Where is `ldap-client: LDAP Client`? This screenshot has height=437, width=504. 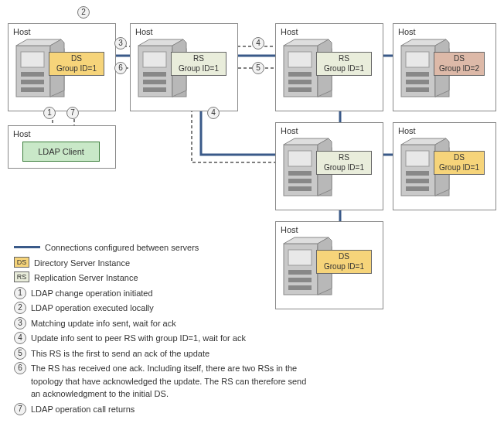
ldap-client: LDAP Client is located at coordinates (61, 152).